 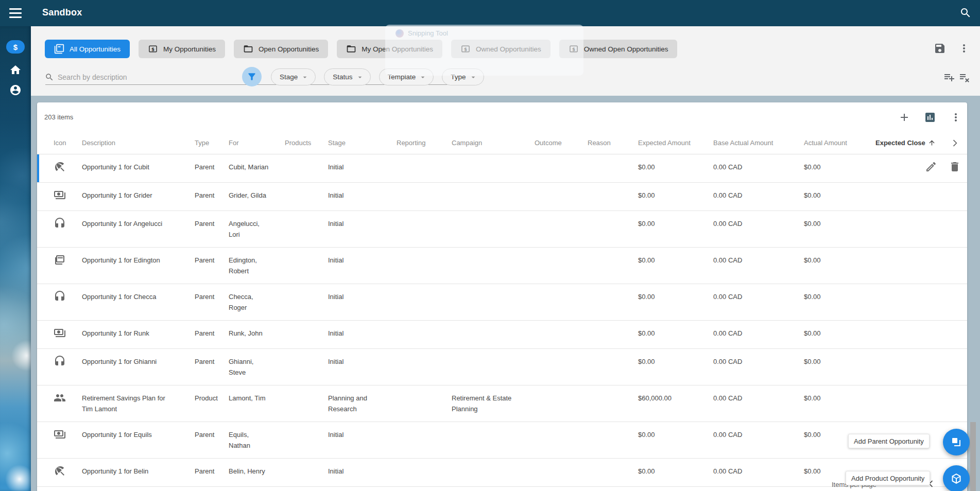 I want to click on column-header-expected-amount: Expected Amount, so click(x=676, y=143).